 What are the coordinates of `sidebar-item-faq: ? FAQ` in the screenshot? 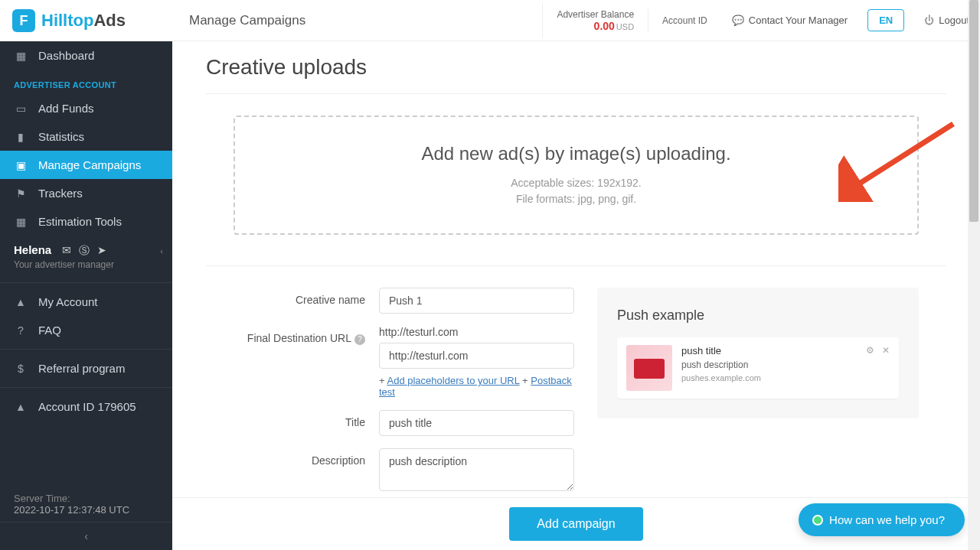 It's located at (86, 330).